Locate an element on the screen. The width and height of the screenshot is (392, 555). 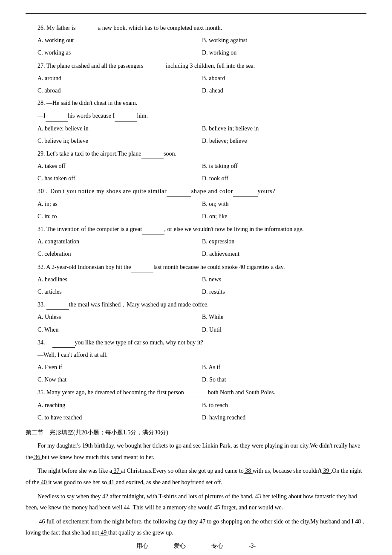
q29-text: 29. Let's take a taxi to the airport.The… is located at coordinates (196, 153).